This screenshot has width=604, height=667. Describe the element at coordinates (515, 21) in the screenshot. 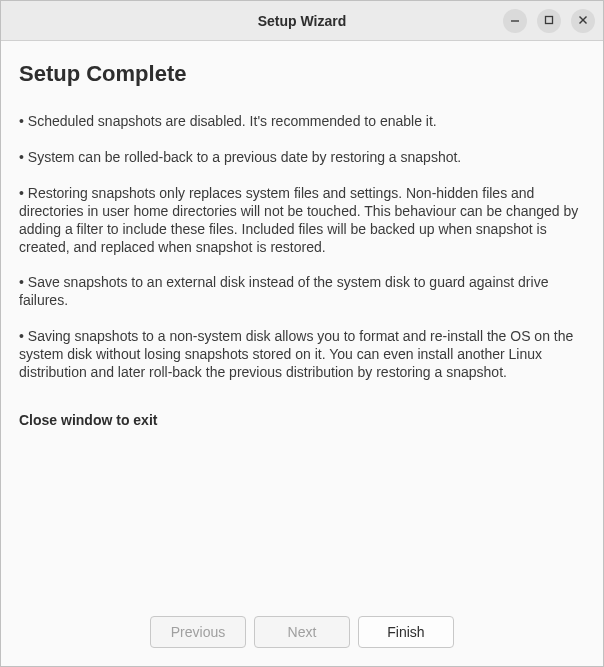

I see `minimize-button` at that location.